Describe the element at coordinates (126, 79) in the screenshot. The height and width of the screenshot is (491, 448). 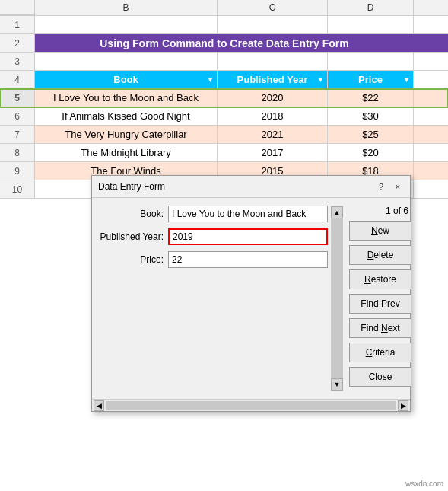
I see `col-book-header: Book ▼` at that location.